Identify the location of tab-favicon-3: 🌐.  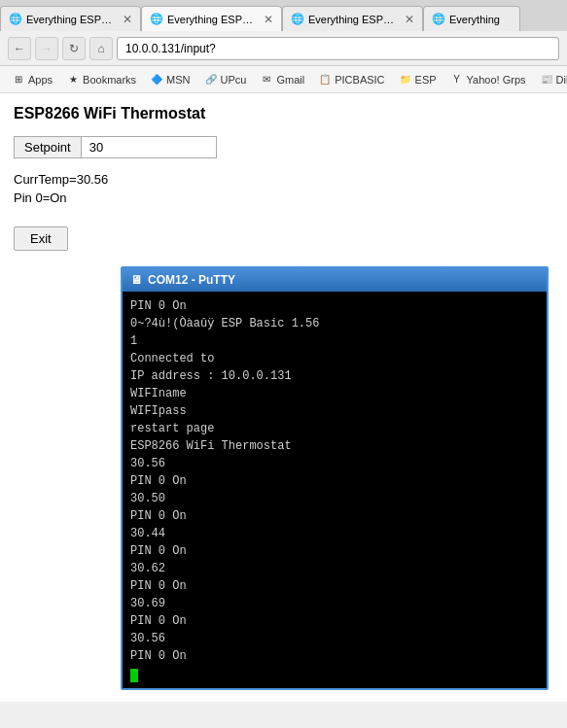
(298, 19).